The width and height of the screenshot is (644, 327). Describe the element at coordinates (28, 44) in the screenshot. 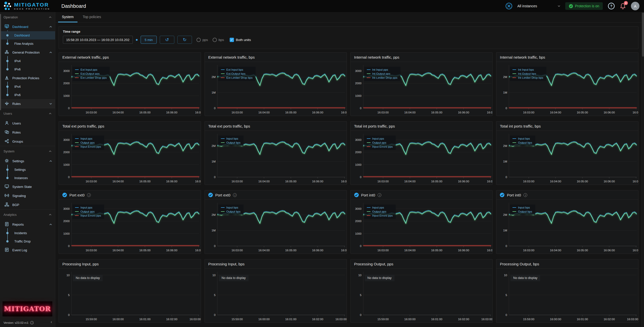

I see `sidebar-subitem-flow-analysis: Flow Analysis` at that location.